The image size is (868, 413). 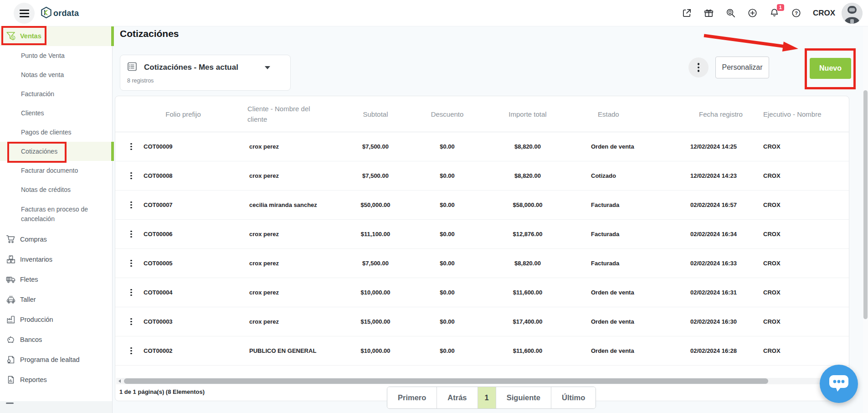 I want to click on sidebar-item-facturación: Facturación, so click(x=56, y=94).